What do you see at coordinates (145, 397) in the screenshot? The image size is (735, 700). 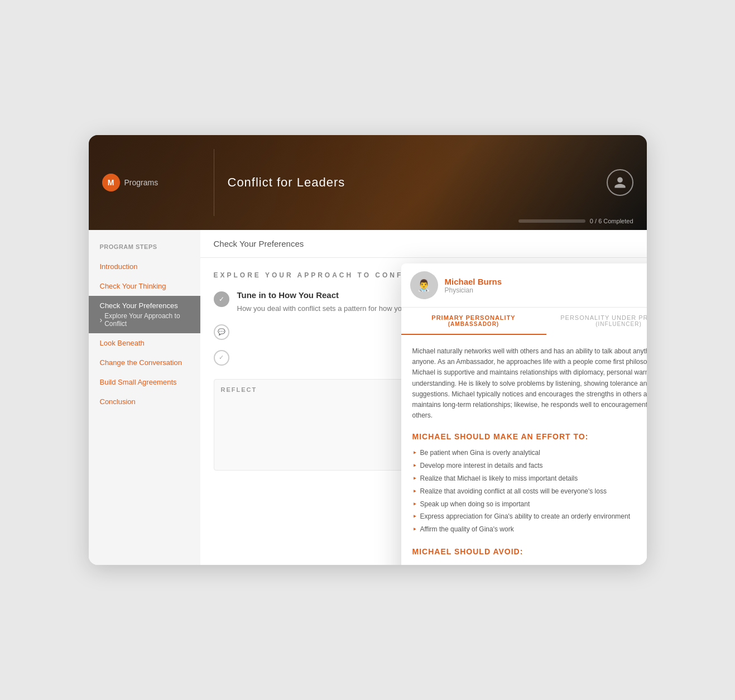 I see `sidebar: Program Steps Introduction Check Your Th…` at bounding box center [145, 397].